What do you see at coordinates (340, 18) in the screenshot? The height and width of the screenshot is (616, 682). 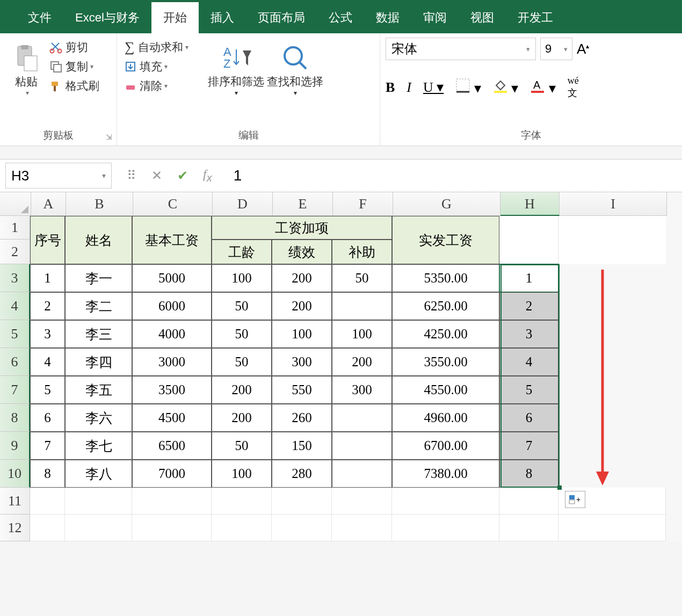 I see `tab-formulas: 公式` at bounding box center [340, 18].